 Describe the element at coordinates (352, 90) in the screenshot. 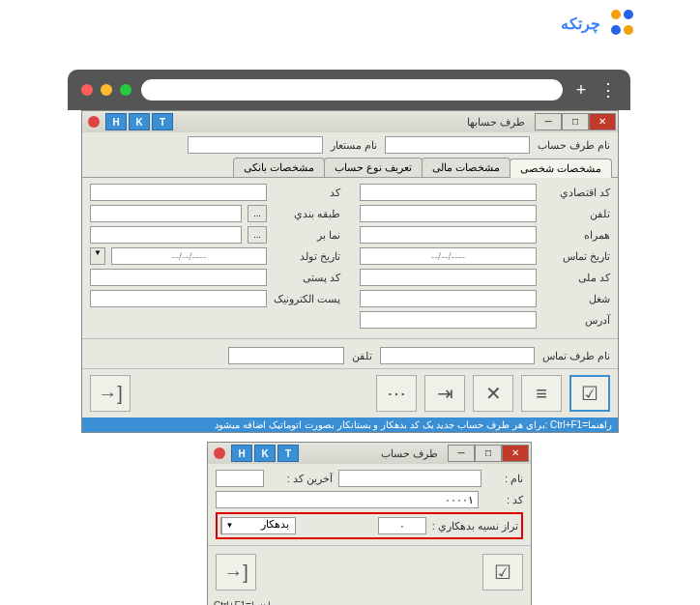

I see `url-bar` at that location.